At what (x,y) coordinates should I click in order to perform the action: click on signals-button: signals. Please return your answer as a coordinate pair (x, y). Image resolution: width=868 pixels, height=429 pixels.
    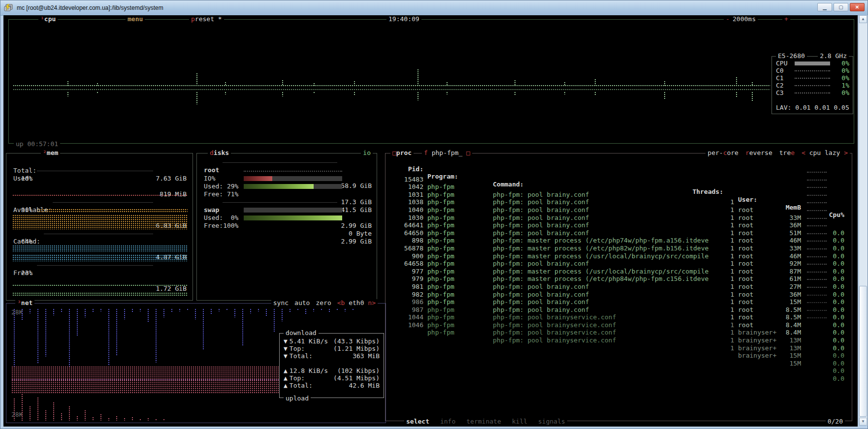
    Looking at the image, I should click on (551, 421).